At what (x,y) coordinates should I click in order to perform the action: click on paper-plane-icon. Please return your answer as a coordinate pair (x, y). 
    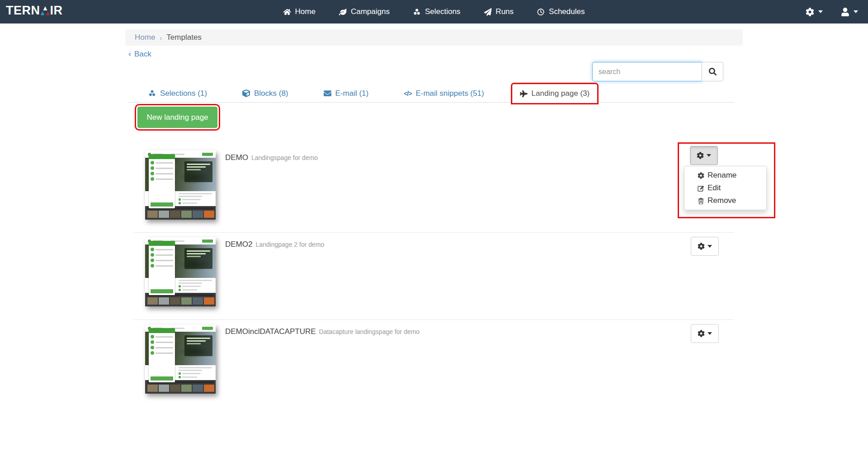
    Looking at the image, I should click on (487, 12).